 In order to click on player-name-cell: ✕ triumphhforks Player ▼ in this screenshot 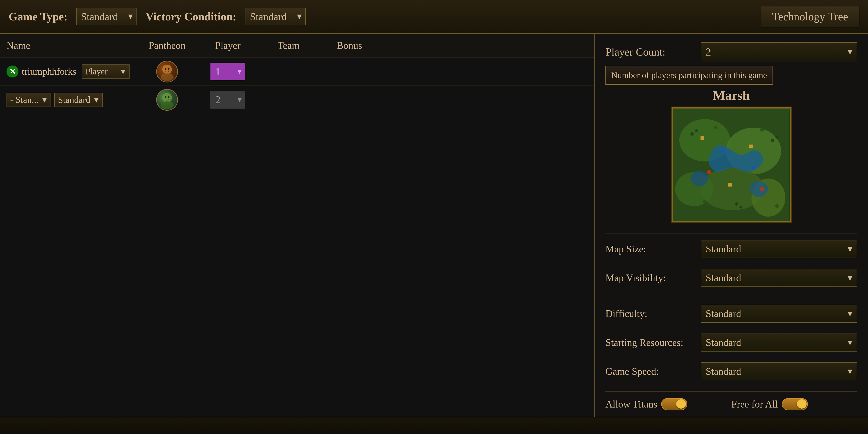, I will do `click(71, 71)`.